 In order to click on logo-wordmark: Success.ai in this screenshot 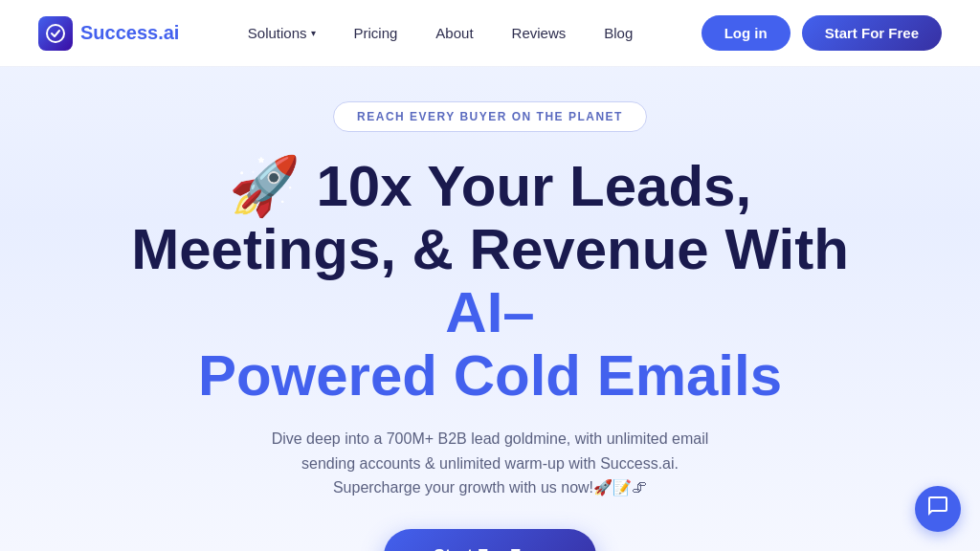, I will do `click(130, 33)`.